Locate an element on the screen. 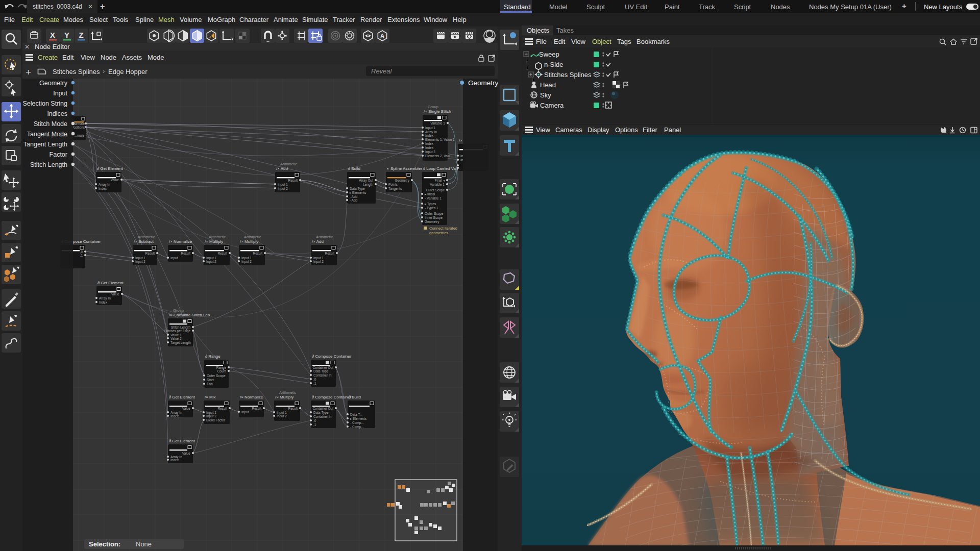  svg-text: /× Normalize is located at coordinates (252, 397).